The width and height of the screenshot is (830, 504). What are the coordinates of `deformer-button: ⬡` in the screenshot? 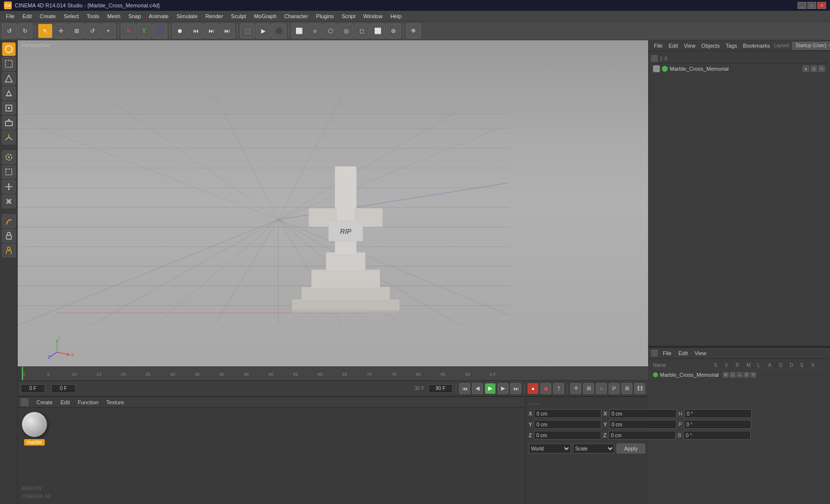 It's located at (330, 31).